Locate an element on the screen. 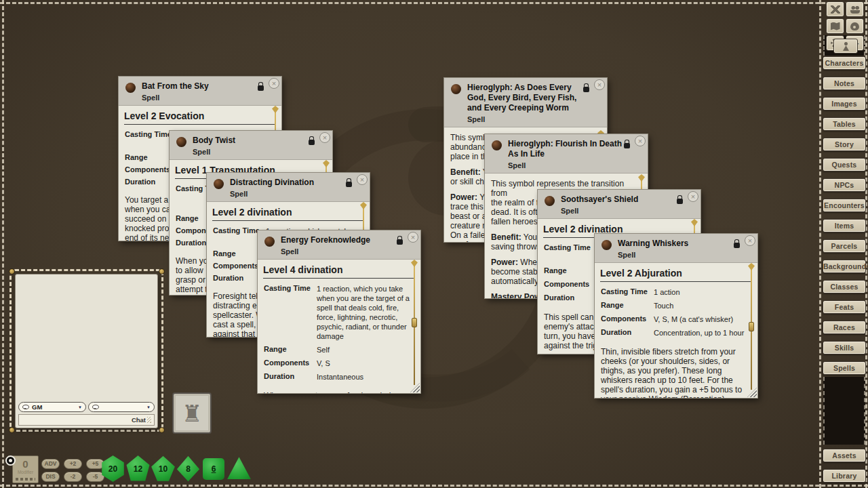  sidebar-item-backgrounds: Backgrounds is located at coordinates (844, 266).